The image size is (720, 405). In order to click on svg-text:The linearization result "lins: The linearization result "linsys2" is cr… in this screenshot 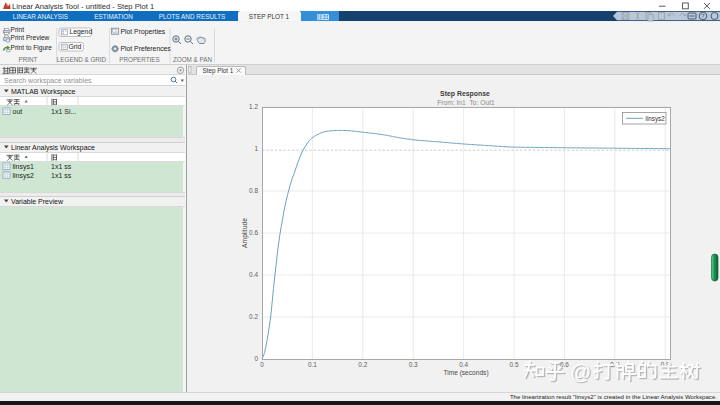, I will do `click(614, 396)`.